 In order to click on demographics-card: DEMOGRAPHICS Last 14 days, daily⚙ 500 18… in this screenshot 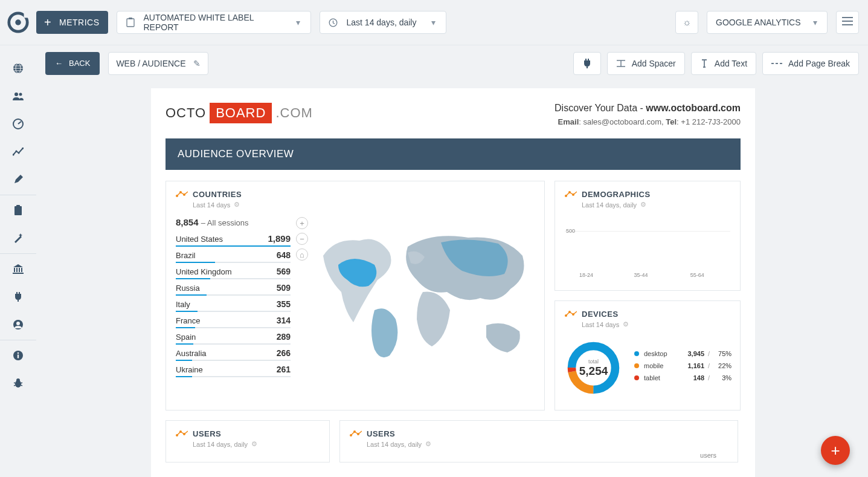, I will do `click(648, 236)`.